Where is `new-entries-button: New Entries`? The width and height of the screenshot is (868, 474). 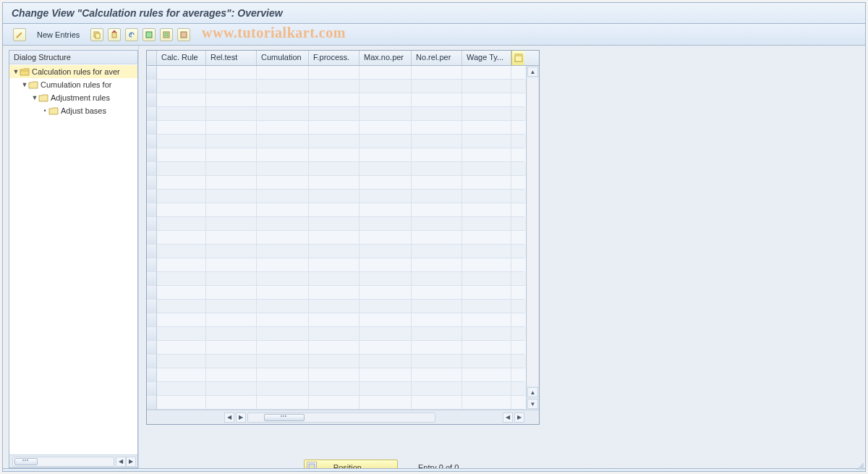 new-entries-button: New Entries is located at coordinates (58, 35).